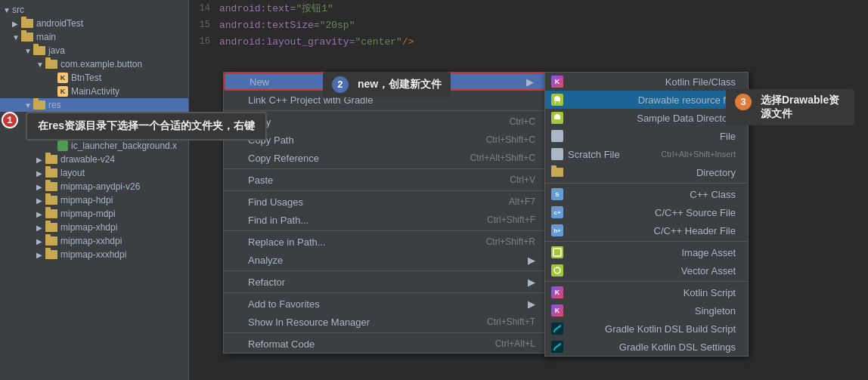 This screenshot has width=868, height=380. I want to click on tree-label: mipmap-xhdpi, so click(89, 227).